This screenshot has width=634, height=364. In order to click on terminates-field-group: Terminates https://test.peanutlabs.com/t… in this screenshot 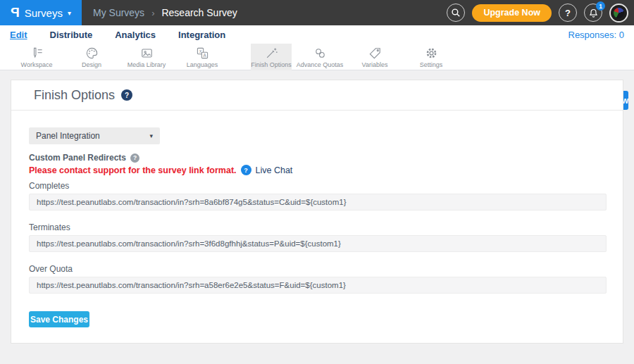, I will do `click(317, 237)`.